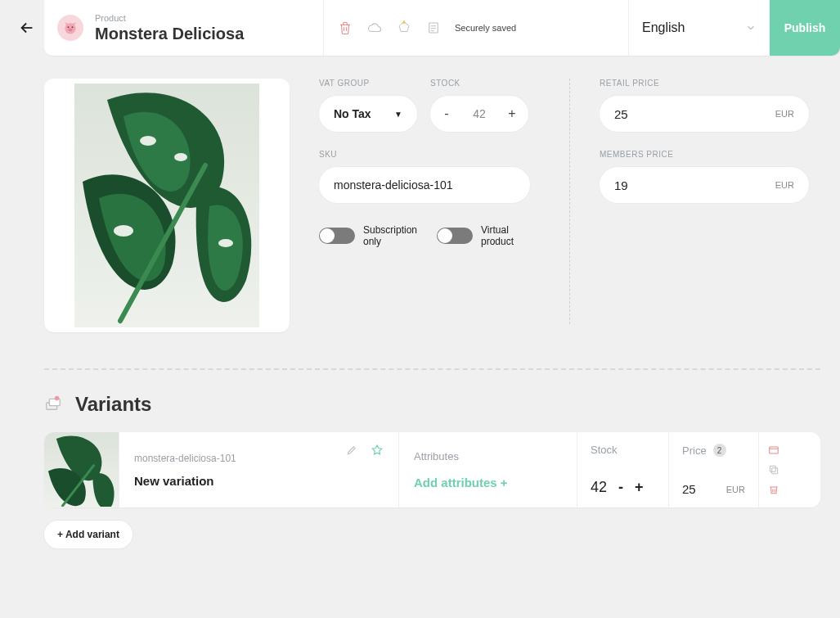 Image resolution: width=840 pixels, height=618 pixels. I want to click on variant-stock-decrement: -, so click(621, 488).